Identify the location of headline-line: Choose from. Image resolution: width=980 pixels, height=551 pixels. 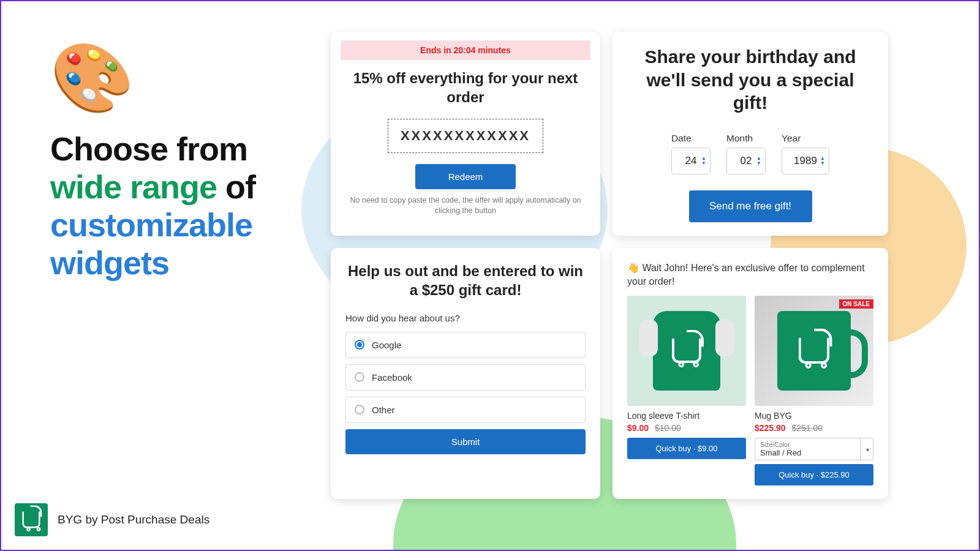
(149, 149).